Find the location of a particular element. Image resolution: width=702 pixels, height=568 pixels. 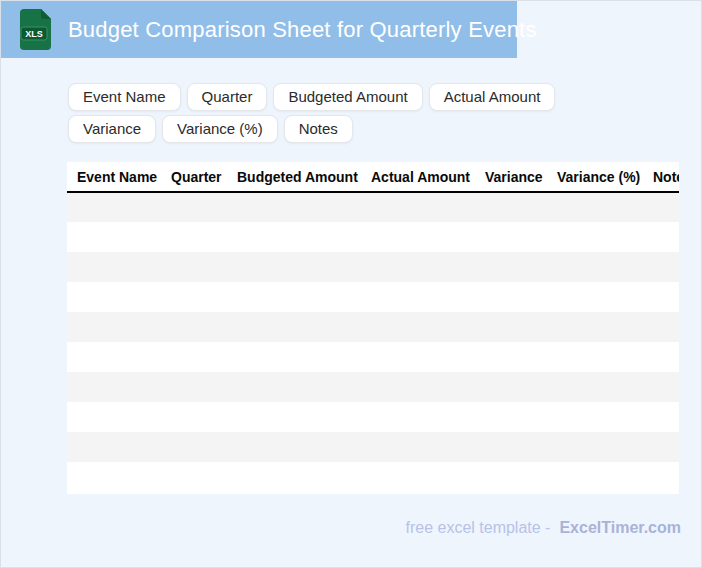

column-chip: Notes is located at coordinates (318, 129).